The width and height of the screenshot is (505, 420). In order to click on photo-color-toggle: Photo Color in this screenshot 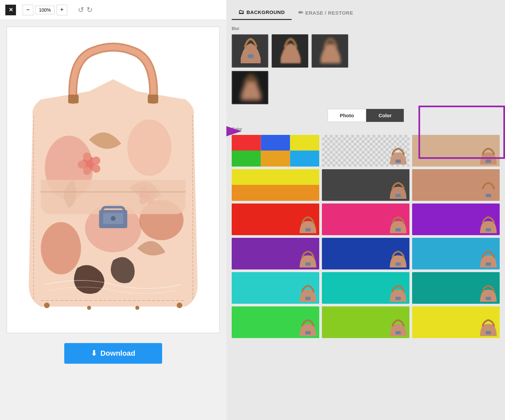, I will do `click(366, 115)`.